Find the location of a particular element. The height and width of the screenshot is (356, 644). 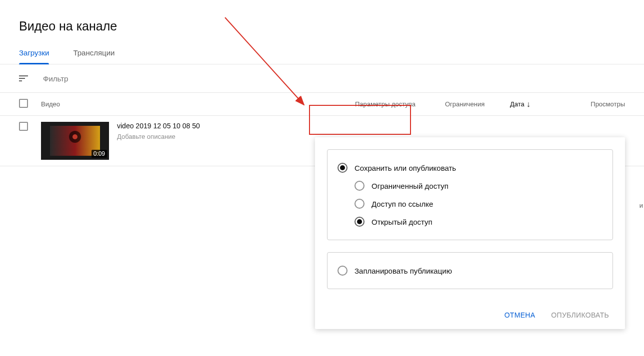

truncated-text: и is located at coordinates (641, 206).